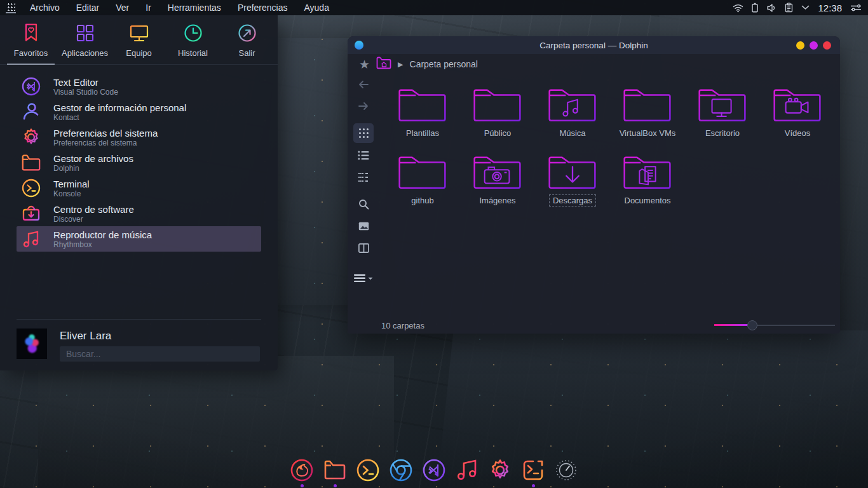  Describe the element at coordinates (139, 319) in the screenshot. I see `divider` at that location.